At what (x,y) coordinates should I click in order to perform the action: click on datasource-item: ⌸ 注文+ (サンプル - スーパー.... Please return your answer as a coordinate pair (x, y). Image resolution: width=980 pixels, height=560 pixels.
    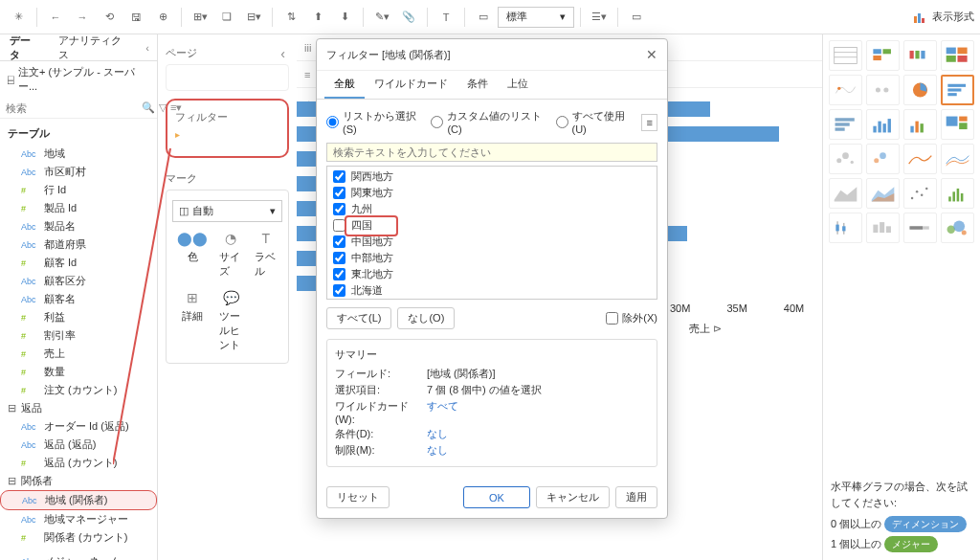
    Looking at the image, I should click on (78, 79).